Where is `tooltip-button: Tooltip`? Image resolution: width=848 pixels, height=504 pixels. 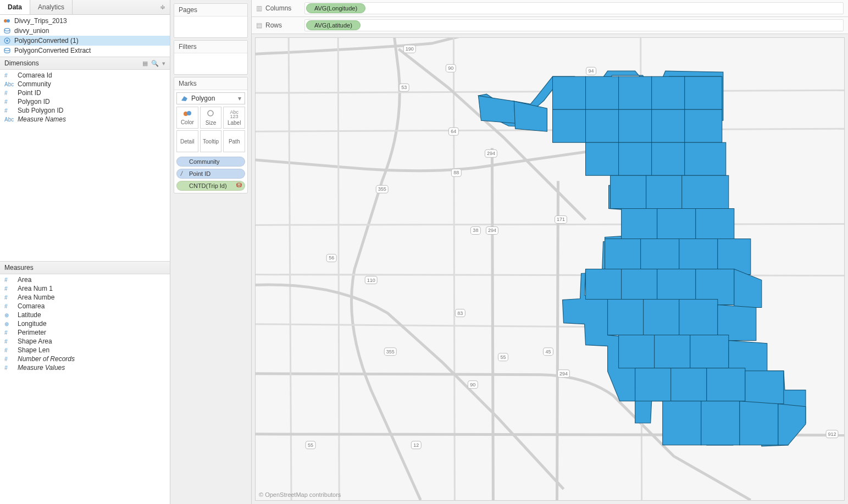
tooltip-button: Tooltip is located at coordinates (211, 141).